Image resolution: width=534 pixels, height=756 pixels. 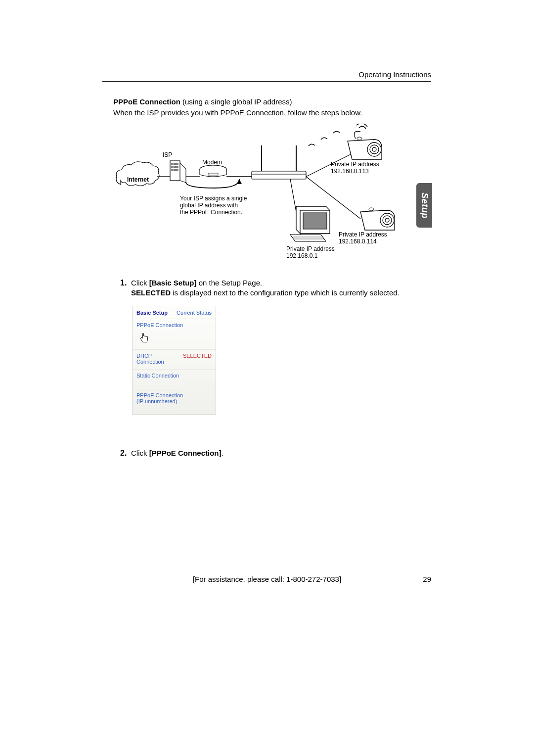 What do you see at coordinates (174, 360) in the screenshot?
I see `dhcp-connection-row: DHCP Connection SELECTED` at bounding box center [174, 360].